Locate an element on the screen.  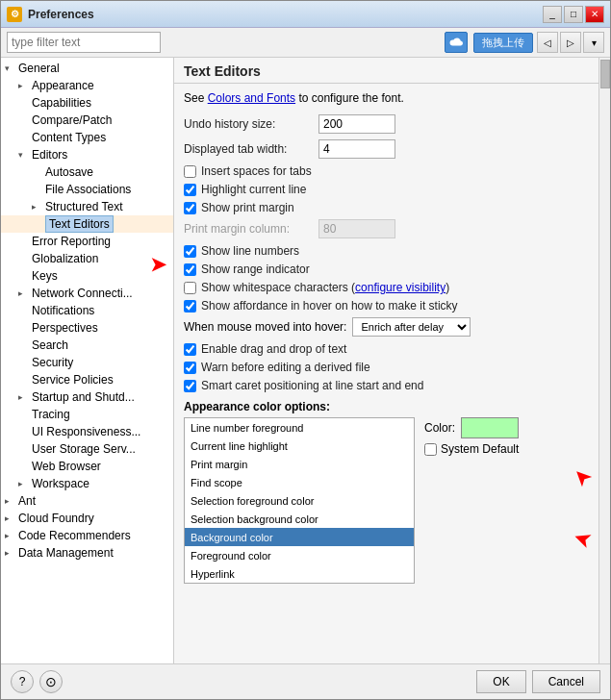
enable-drag-checkbox is located at coordinates (191, 350).